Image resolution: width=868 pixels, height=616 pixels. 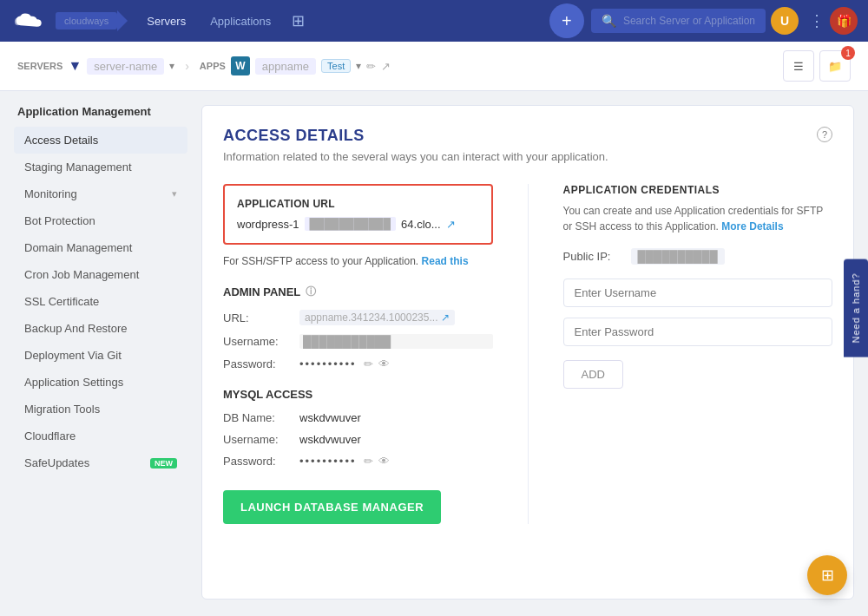 What do you see at coordinates (520, 135) in the screenshot?
I see `page-title: ACCESS DETAILS` at bounding box center [520, 135].